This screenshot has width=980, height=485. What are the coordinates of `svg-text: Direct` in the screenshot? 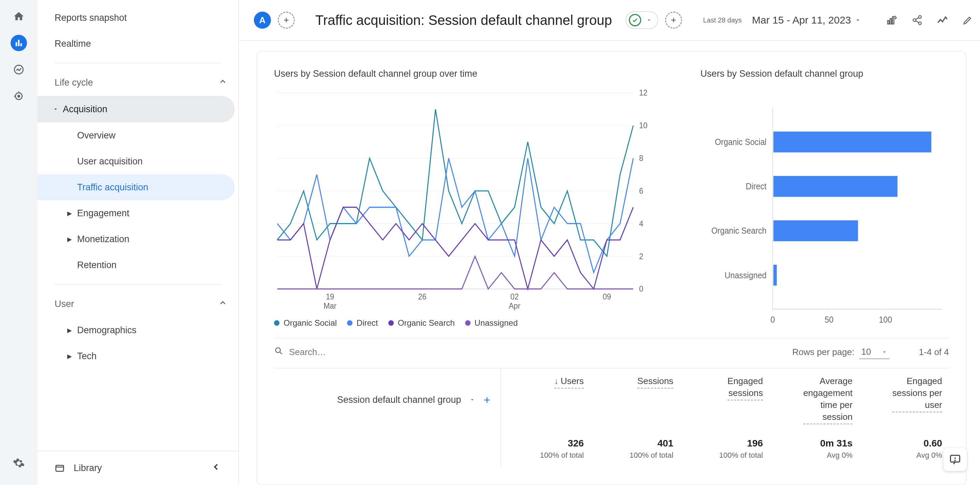 It's located at (756, 186).